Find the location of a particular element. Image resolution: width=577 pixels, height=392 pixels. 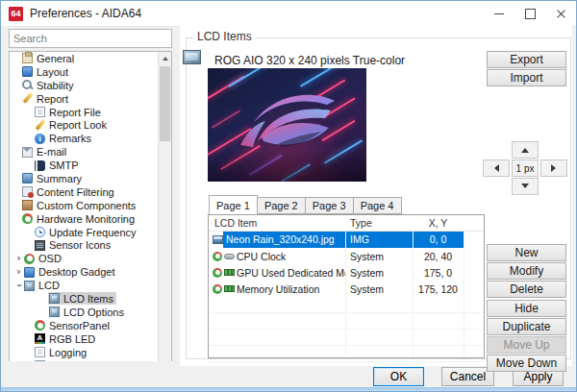

sidebar-item-content-filtering: Content Filtering is located at coordinates (90, 192).